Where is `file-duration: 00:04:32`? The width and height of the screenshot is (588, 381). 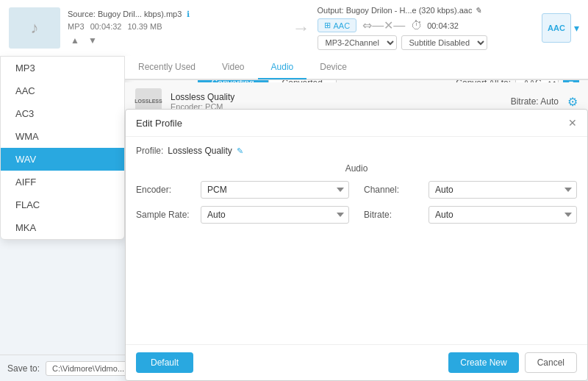 file-duration: 00:04:32 is located at coordinates (106, 26).